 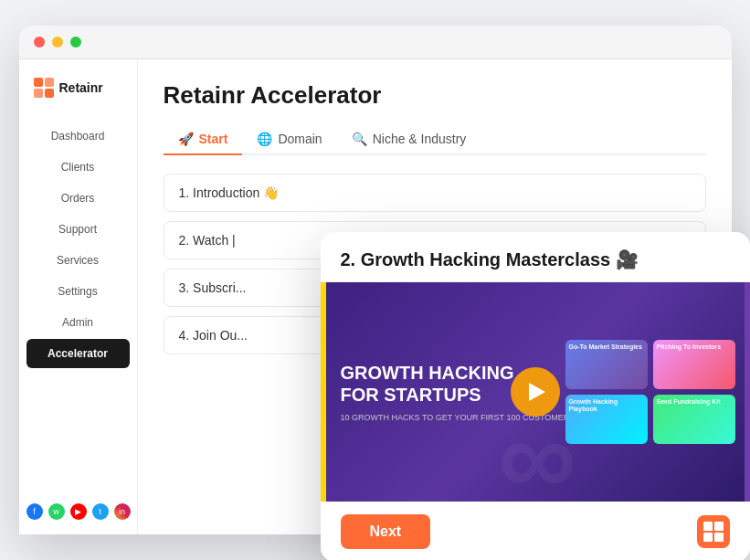 I want to click on thumbnail-grid: Go-To Market Strategies Pitching To Inve…, so click(x=650, y=392).